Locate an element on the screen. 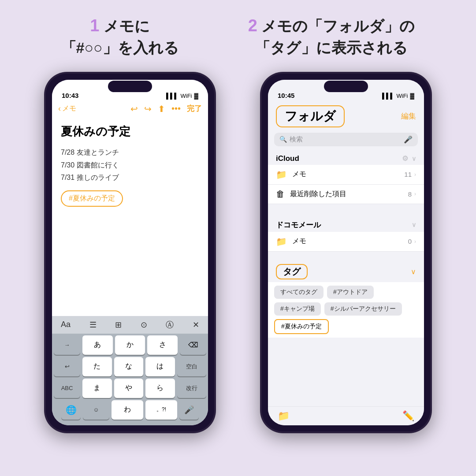  search-placeholder: 検索 is located at coordinates (346, 139).